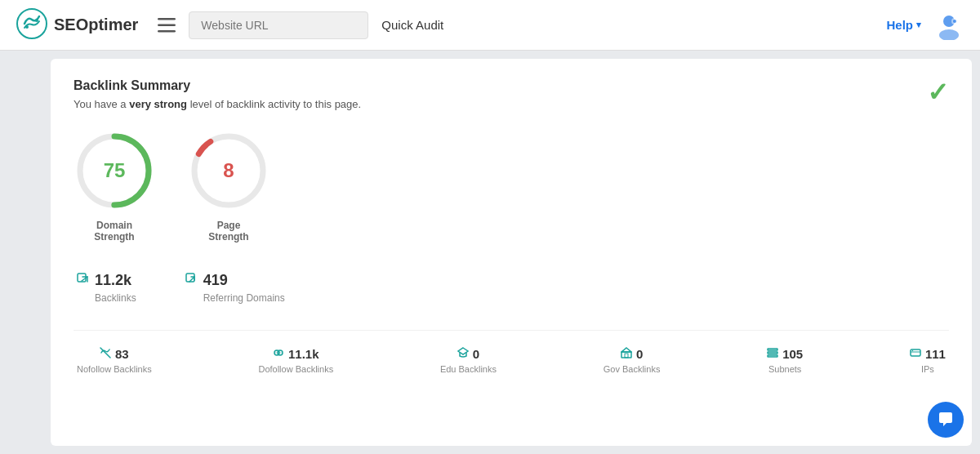 Image resolution: width=980 pixels, height=454 pixels. Describe the element at coordinates (511, 105) in the screenshot. I see `section-subtitle: You have a very strong level of backlink…` at that location.